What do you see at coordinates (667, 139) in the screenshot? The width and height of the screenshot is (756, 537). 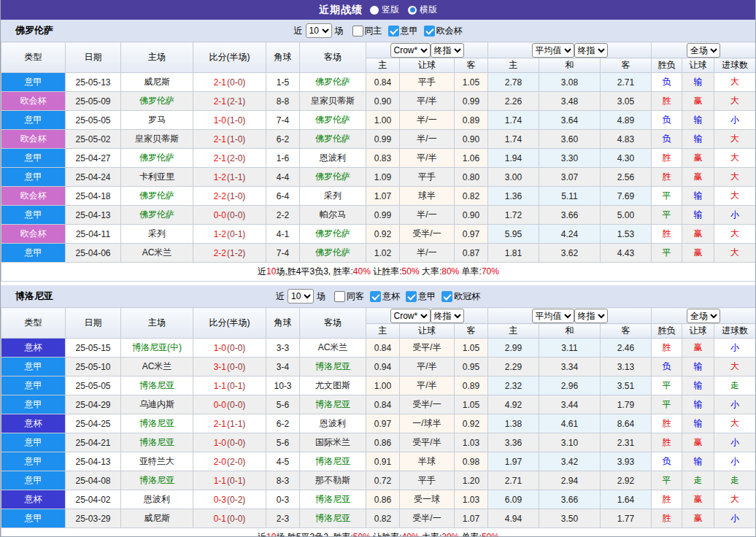 I see `result-outcome: 负` at bounding box center [667, 139].